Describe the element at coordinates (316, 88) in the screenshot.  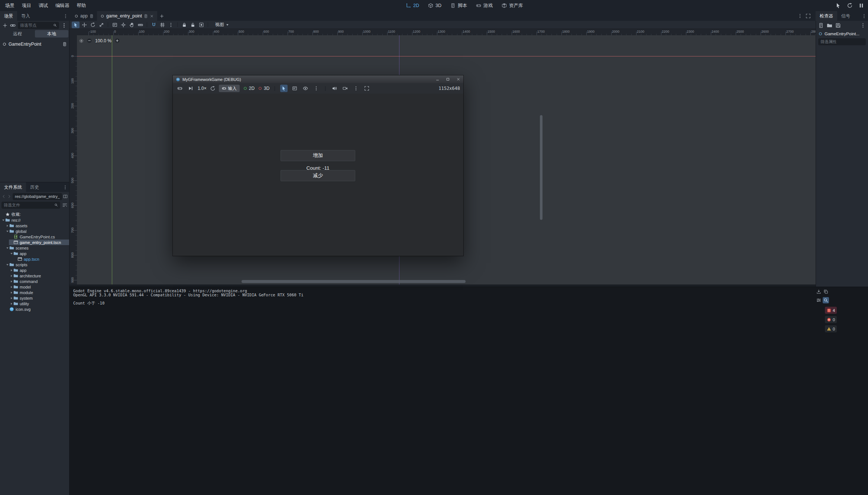
I see `selection-options-menu` at that location.